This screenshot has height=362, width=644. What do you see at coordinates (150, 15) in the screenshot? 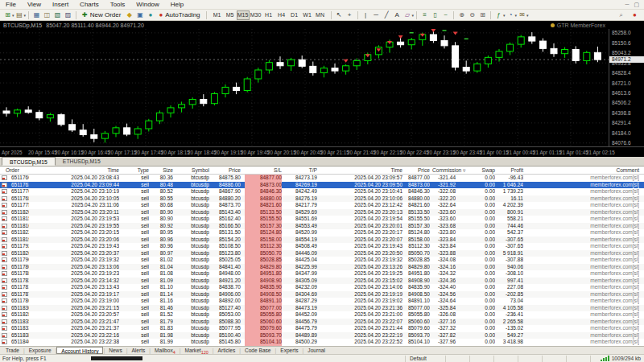
I see `community-icon: ●` at bounding box center [150, 15].